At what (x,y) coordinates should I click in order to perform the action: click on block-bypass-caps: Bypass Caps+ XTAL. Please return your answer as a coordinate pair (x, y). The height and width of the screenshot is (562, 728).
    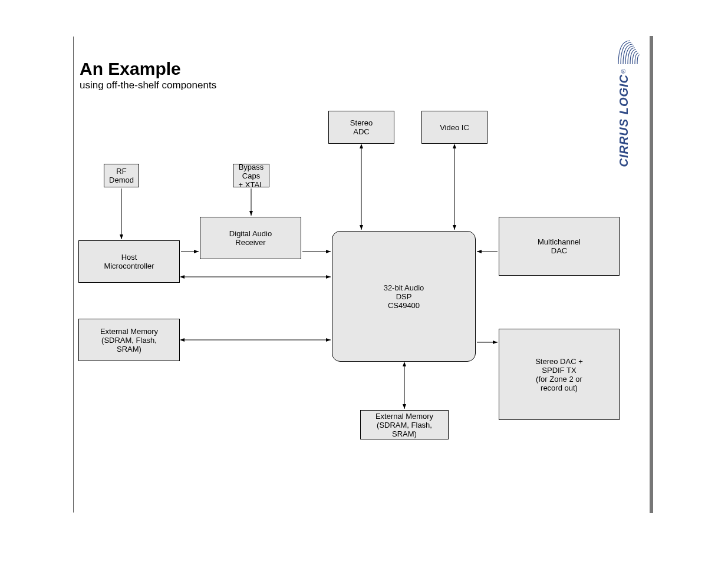
    Looking at the image, I should click on (251, 176).